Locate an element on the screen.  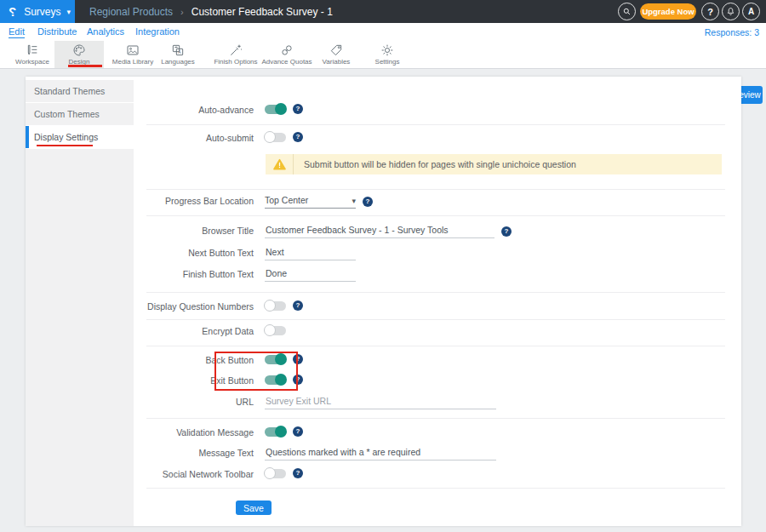
survey-exit-url-input is located at coordinates (380, 403).